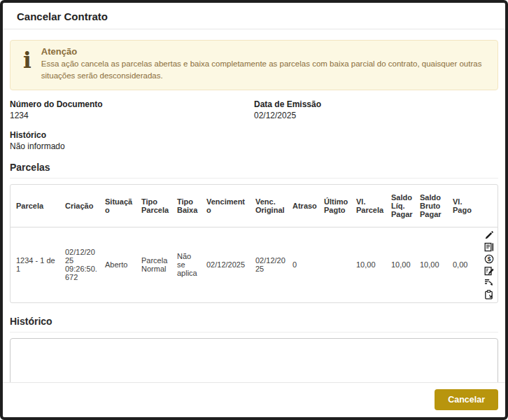 Image resolution: width=508 pixels, height=420 pixels. What do you see at coordinates (186, 265) in the screenshot?
I see `cell-tipo-baixa: Não se aplica` at bounding box center [186, 265].